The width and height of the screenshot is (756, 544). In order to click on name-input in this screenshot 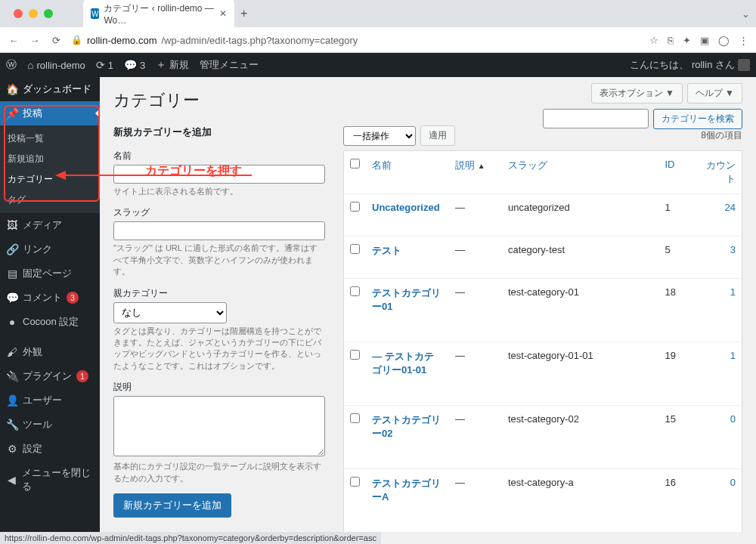, I will do `click(219, 174)`.